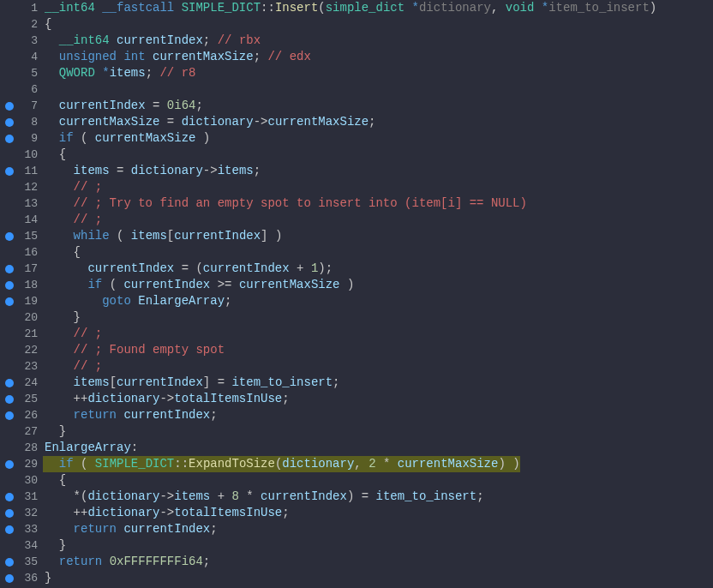 Image resolution: width=713 pixels, height=588 pixels. I want to click on code-line: 10 {, so click(356, 154).